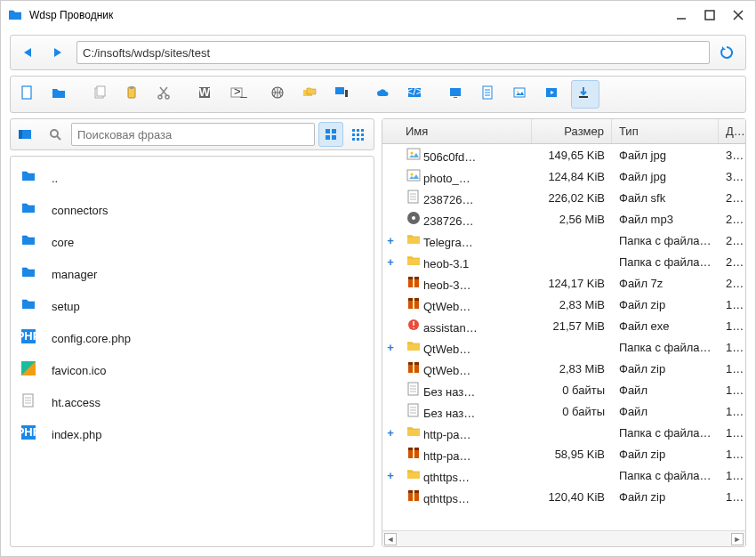 This screenshot has width=756, height=557. I want to click on tree-item: core, so click(192, 242).